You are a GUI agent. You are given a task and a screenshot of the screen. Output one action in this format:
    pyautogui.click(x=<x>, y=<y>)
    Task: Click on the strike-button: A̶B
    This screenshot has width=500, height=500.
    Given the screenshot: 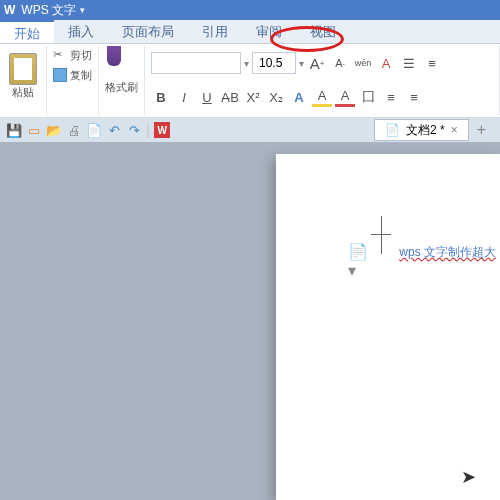 What is the action you would take?
    pyautogui.click(x=230, y=97)
    